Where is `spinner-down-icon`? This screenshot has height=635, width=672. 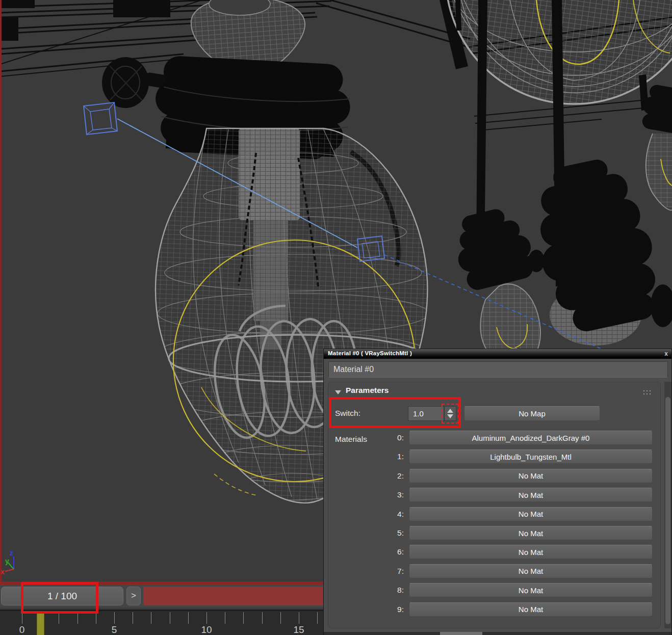 spinner-down-icon is located at coordinates (450, 416).